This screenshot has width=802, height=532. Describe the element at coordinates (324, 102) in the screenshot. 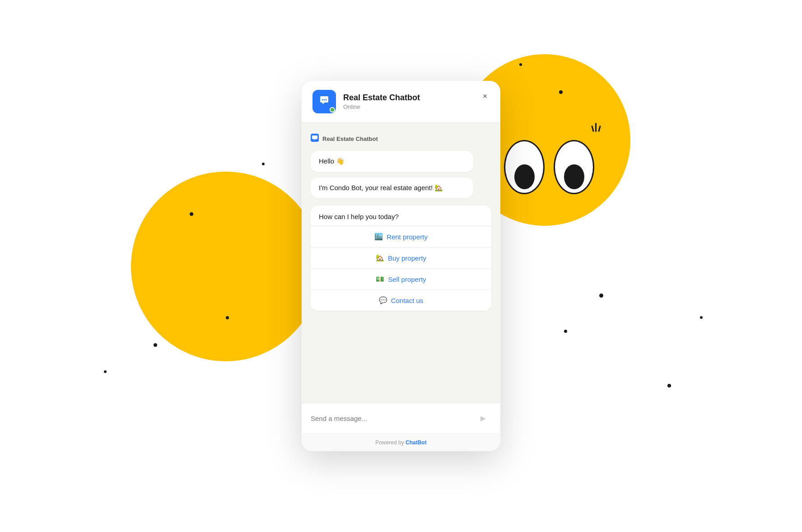

I see `bot-avatar` at that location.